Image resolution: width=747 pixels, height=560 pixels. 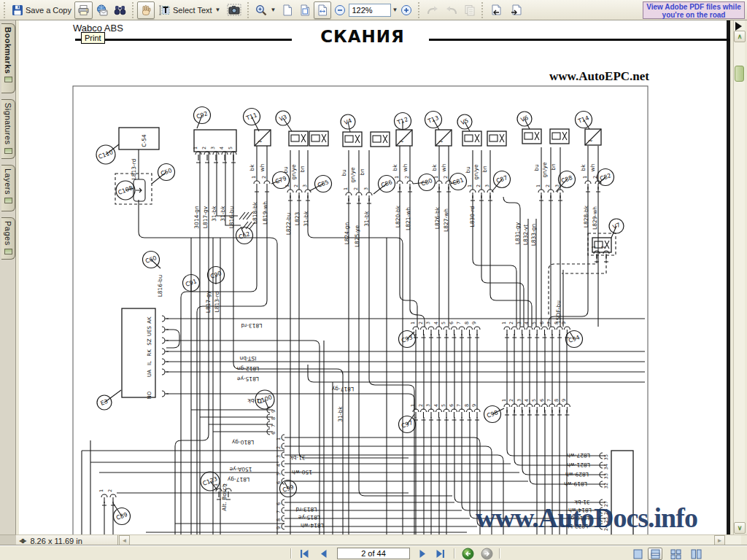 I want to click on svg-text: C-54, so click(x=144, y=141).